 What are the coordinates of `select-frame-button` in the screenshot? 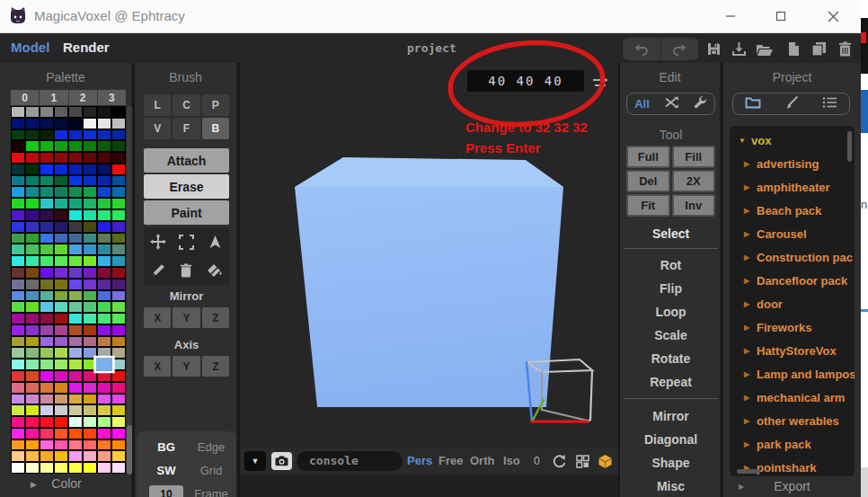 It's located at (187, 242).